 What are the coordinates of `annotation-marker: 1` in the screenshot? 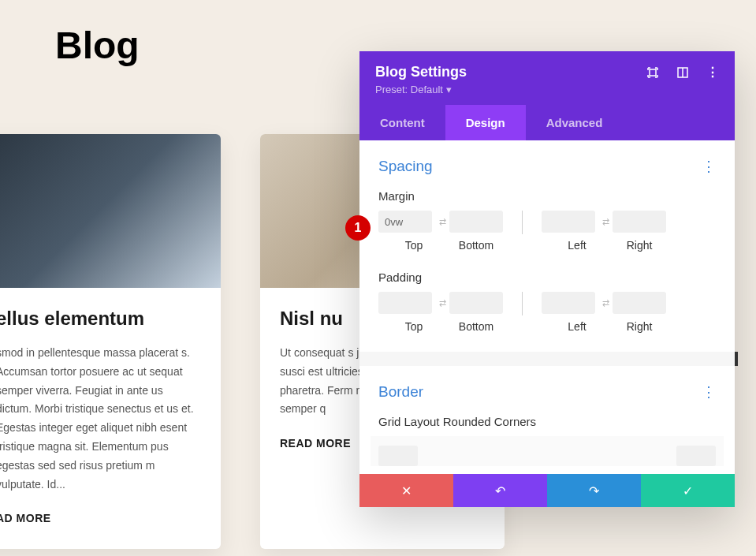 It's located at (358, 228).